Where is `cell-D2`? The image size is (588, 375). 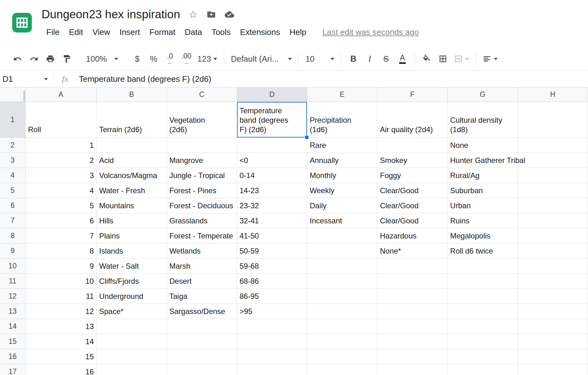 cell-D2 is located at coordinates (272, 145).